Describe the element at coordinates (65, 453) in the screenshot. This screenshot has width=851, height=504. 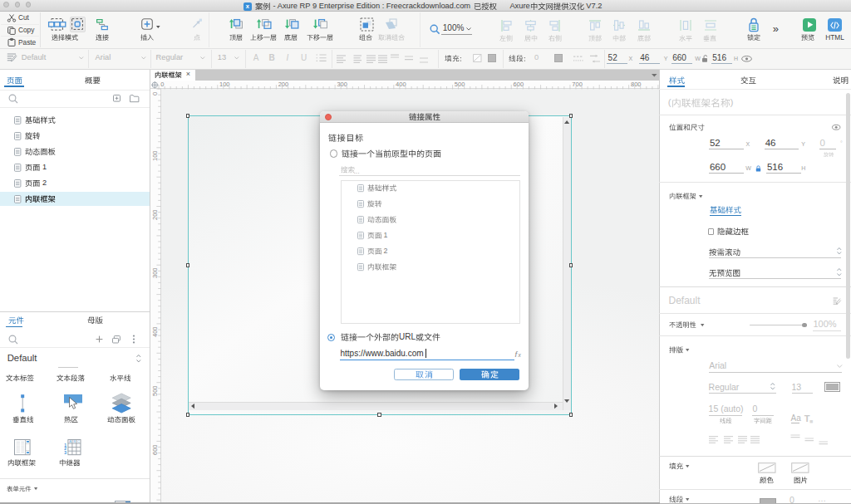
I see `svg-text: 3` at that location.